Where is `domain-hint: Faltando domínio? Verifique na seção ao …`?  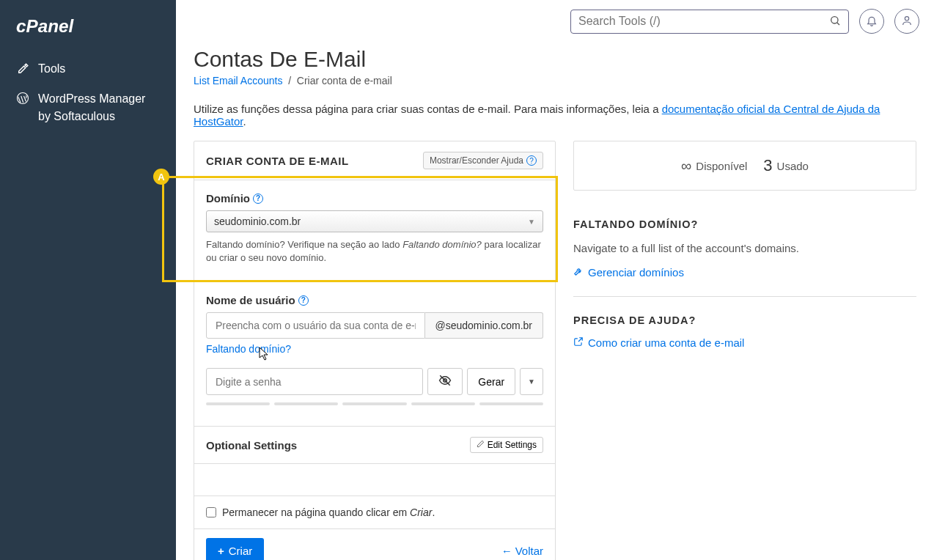
domain-hint: Faltando domínio? Verifique na seção ao … is located at coordinates (375, 251).